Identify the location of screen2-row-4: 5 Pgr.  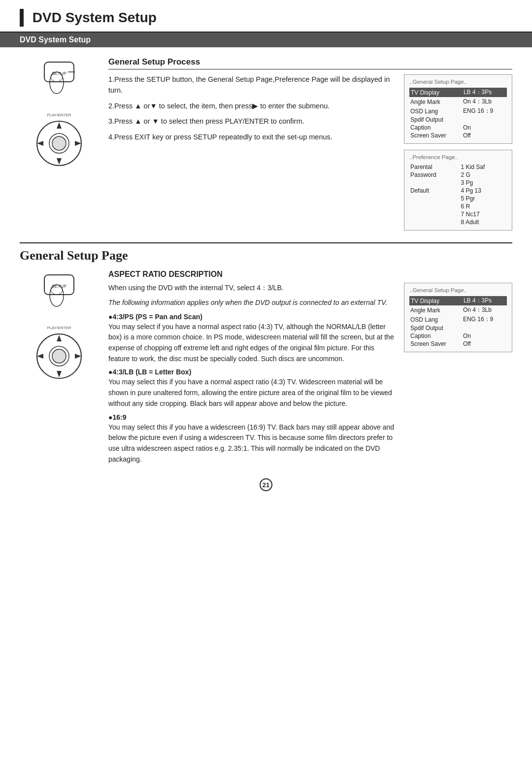
(458, 199).